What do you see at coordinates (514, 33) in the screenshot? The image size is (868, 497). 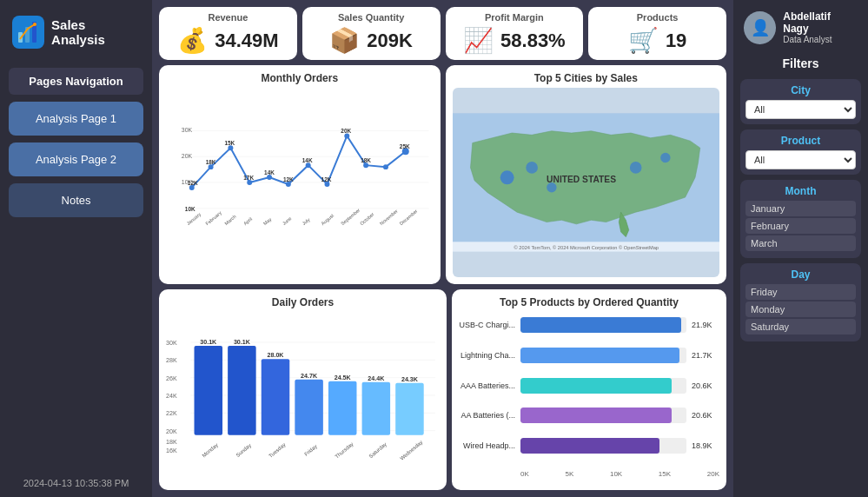 I see `kpi-profit-margin: Profit Margin 📈 58.83%` at bounding box center [514, 33].